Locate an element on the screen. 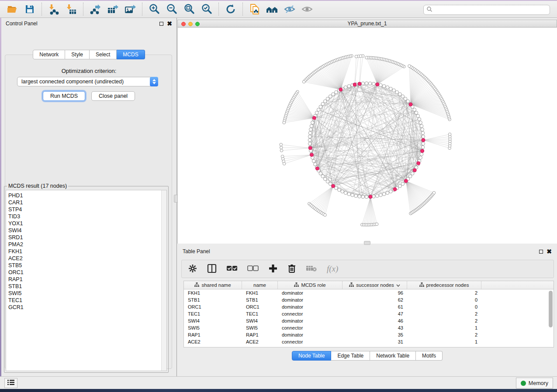 Image resolution: width=557 pixels, height=392 pixels. copy-network-button is located at coordinates (255, 9).